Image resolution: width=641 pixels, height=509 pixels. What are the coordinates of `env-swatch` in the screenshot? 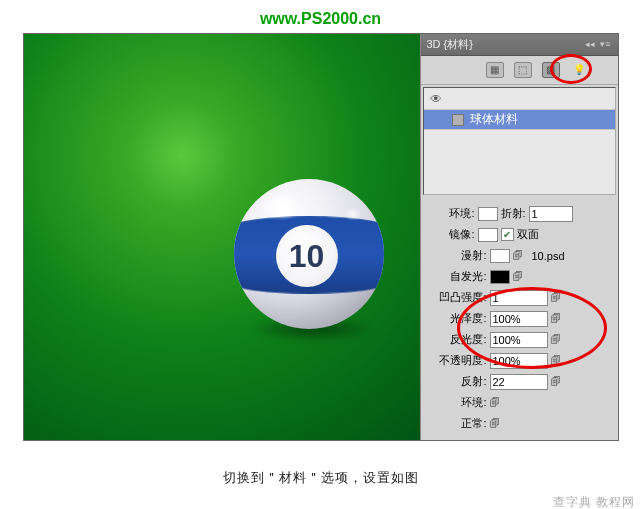 It's located at (488, 214).